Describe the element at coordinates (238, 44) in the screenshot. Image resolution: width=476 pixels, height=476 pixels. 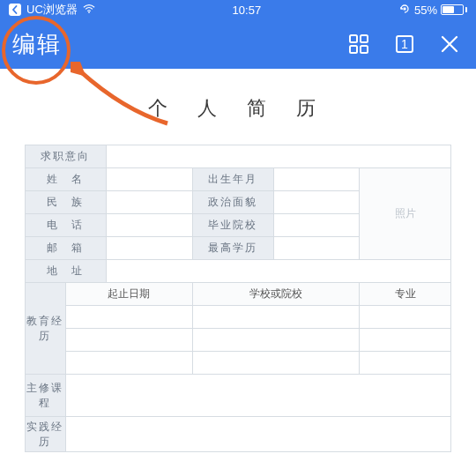
I see `toolbar: 编辑 1` at that location.